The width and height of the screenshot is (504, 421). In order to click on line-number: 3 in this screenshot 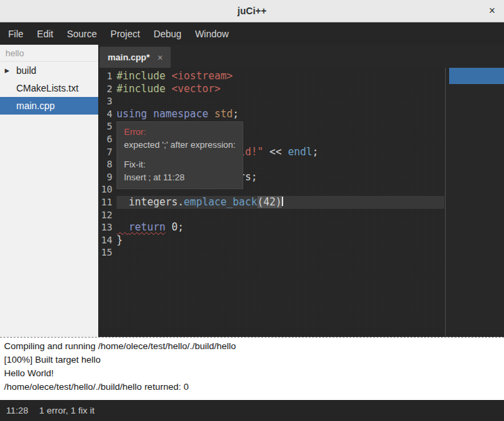, I will do `click(106, 102)`.